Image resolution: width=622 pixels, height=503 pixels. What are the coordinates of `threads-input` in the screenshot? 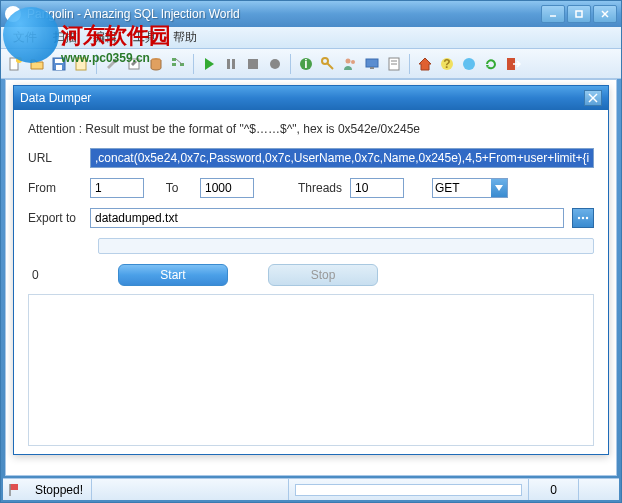 It's located at (377, 188).